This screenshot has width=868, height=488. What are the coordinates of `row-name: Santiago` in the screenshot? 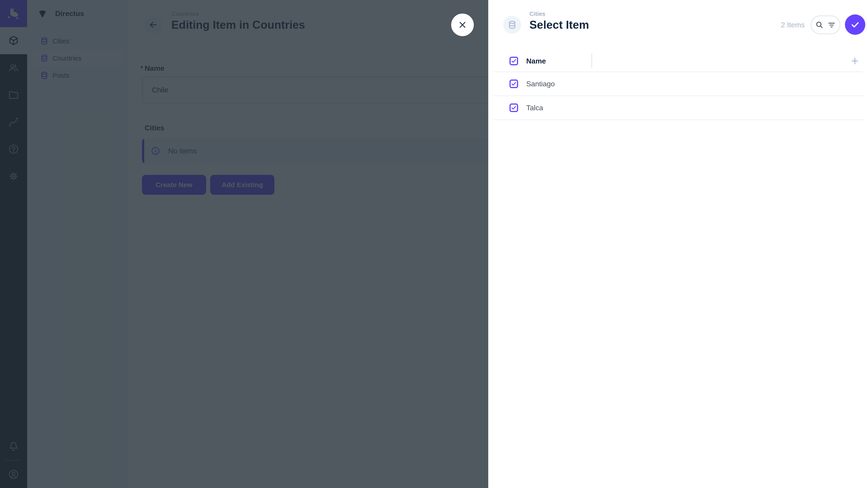 It's located at (540, 84).